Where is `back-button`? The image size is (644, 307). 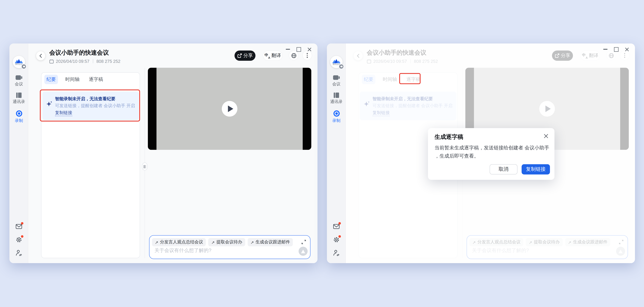
back-button is located at coordinates (41, 56).